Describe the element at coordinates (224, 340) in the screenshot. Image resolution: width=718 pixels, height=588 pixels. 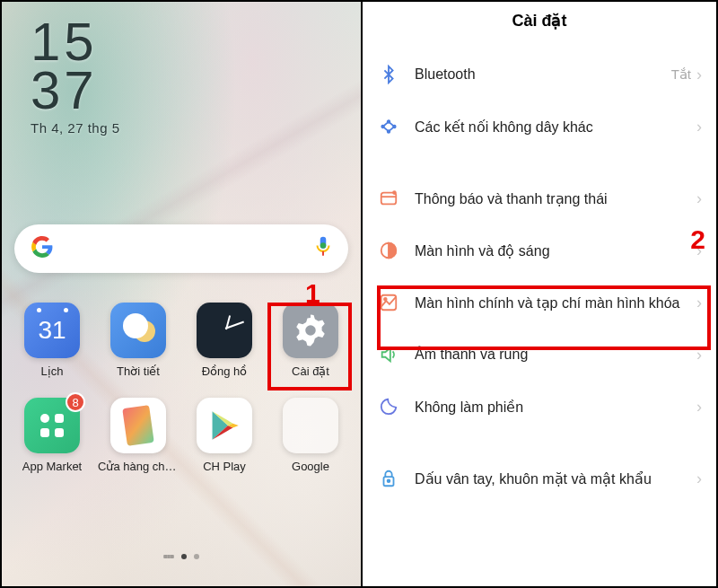
I see `app-clock: Đồng hồ` at that location.